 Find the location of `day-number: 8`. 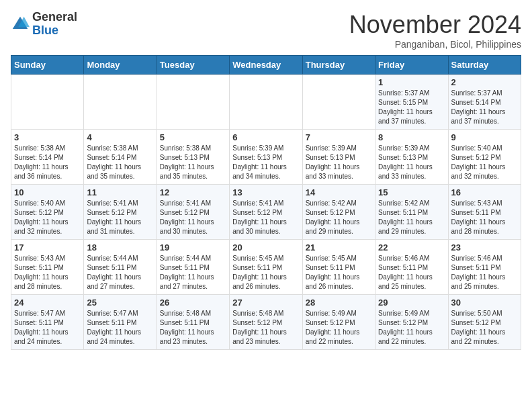

day-number: 8 is located at coordinates (411, 137).